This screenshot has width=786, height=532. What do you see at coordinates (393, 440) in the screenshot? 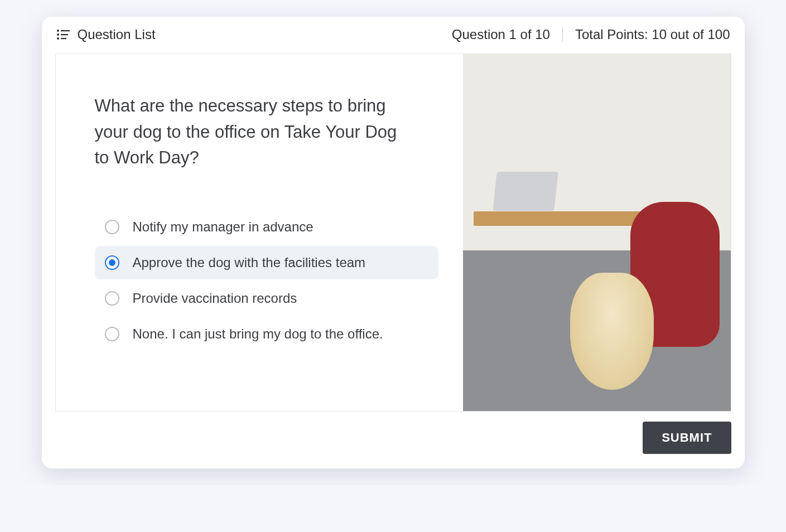
I see `quiz-footer: SUBMIT` at bounding box center [393, 440].